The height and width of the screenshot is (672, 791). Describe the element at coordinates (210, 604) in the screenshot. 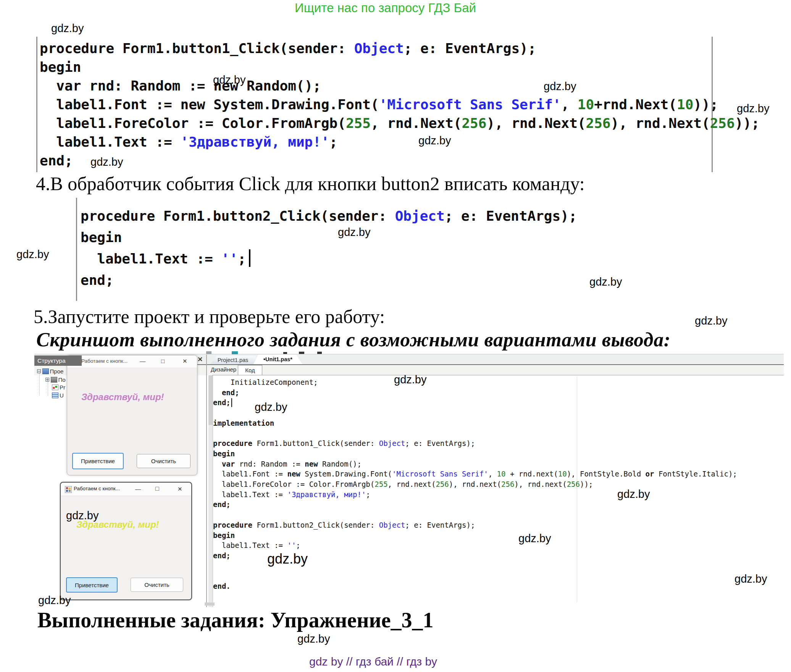

I see `screenshot-bottom-artifact` at that location.